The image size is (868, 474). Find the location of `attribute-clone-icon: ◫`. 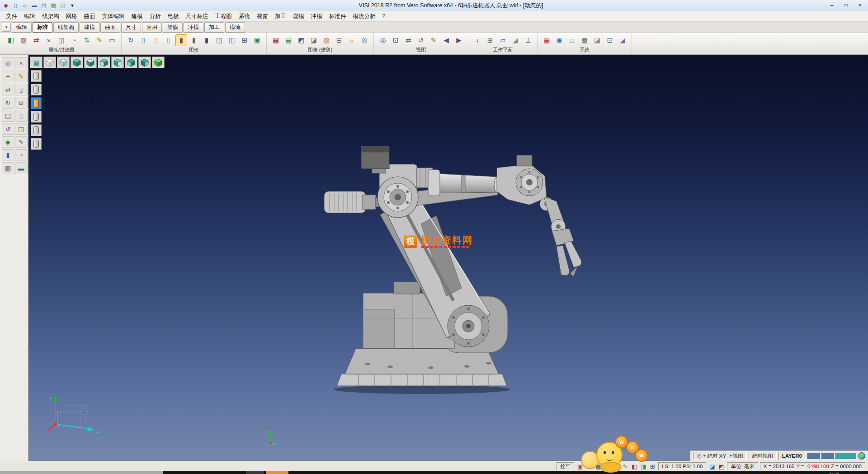

attribute-clone-icon: ◫ is located at coordinates (61, 40).